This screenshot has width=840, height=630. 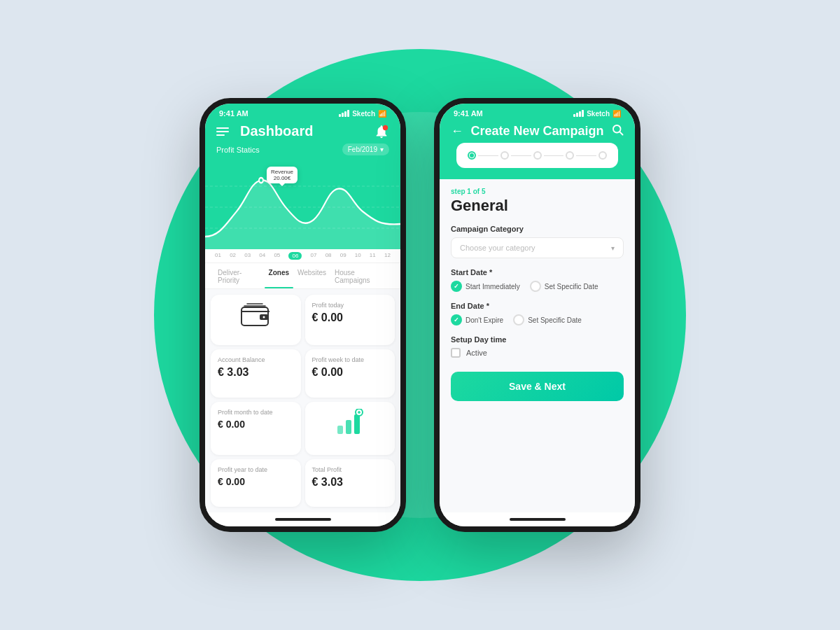 What do you see at coordinates (234, 113) in the screenshot?
I see `status-time-1: 9:41 AM` at bounding box center [234, 113].